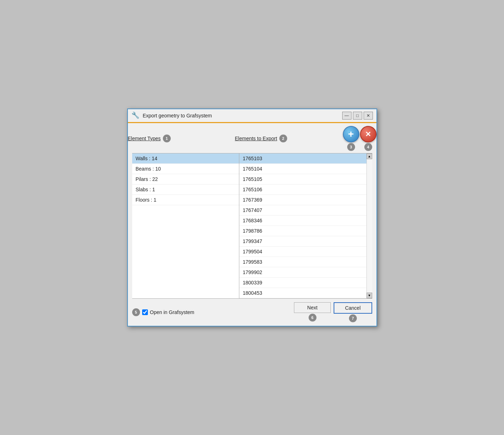 This screenshot has height=435, width=504. What do you see at coordinates (211, 312) in the screenshot?
I see `open-in-grafsystem-area: 5 Open in Grafsystem` at bounding box center [211, 312].